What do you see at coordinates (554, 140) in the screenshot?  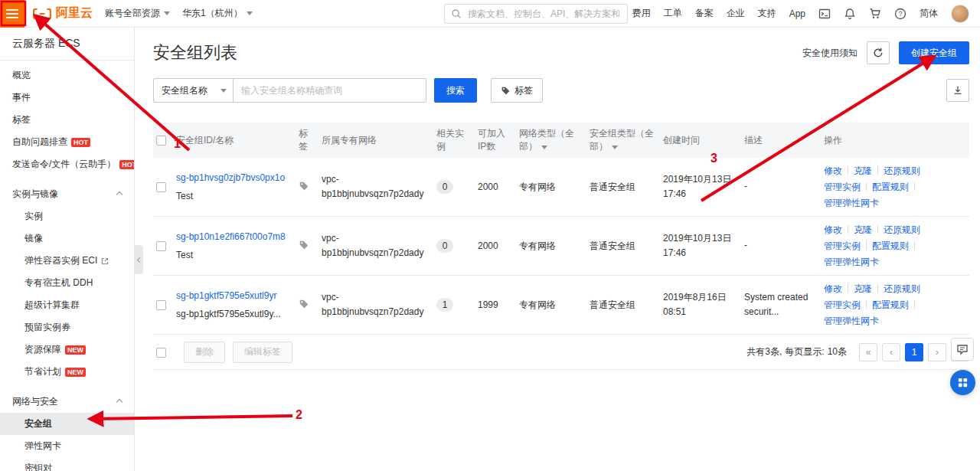 I see `column-header-network-type: 网络类型（全部）` at bounding box center [554, 140].